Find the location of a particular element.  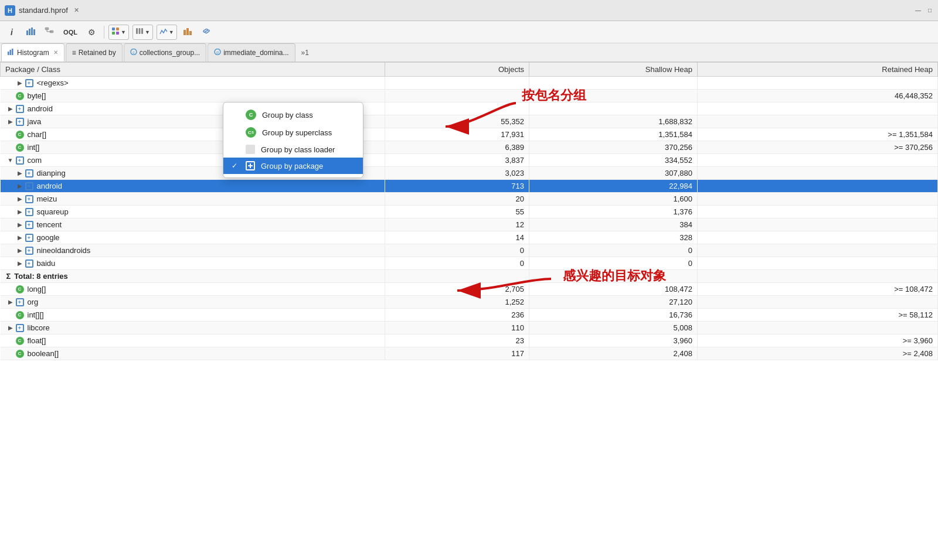

tree-arrow-row-regexs is located at coordinates (20, 83).